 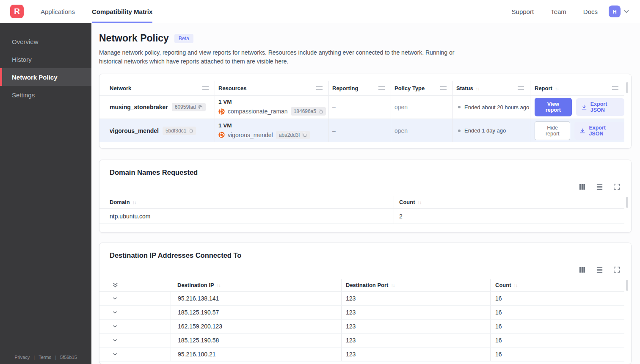 I want to click on column-header-policy-type: Policy Type, so click(x=422, y=88).